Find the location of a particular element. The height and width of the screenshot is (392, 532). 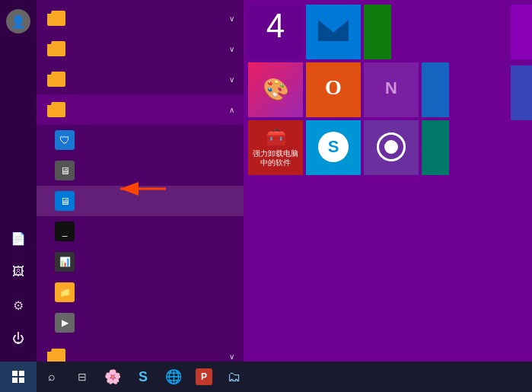

user-sidebar: 👤 📄 🖼 ⚙ ⏻ is located at coordinates (18, 181).